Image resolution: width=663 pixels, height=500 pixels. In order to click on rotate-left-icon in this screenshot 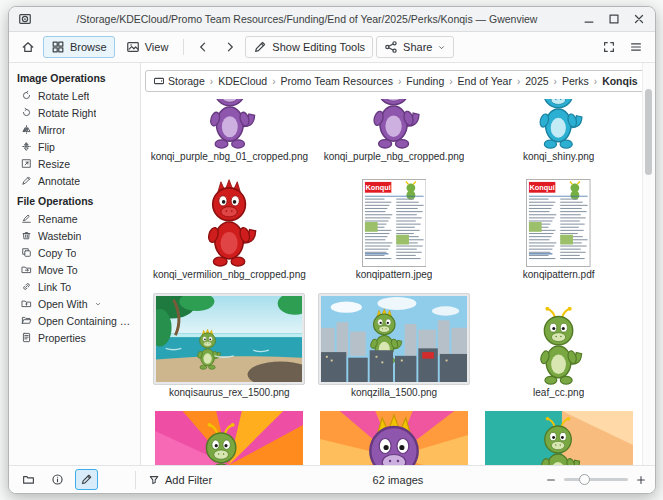, I will do `click(26, 96)`.